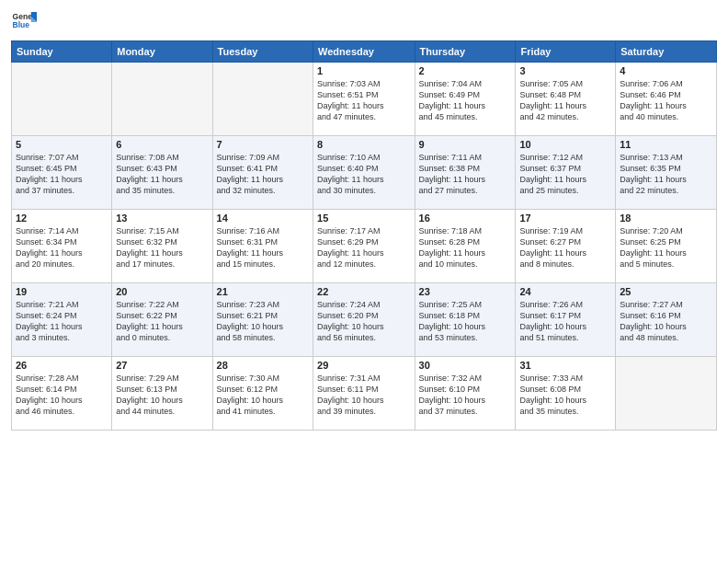 This screenshot has width=728, height=563. What do you see at coordinates (263, 247) in the screenshot?
I see `calendar-cell: 14Sunrise: 7:16 AM Sunset: 6:31 PM Dayli…` at bounding box center [263, 247].